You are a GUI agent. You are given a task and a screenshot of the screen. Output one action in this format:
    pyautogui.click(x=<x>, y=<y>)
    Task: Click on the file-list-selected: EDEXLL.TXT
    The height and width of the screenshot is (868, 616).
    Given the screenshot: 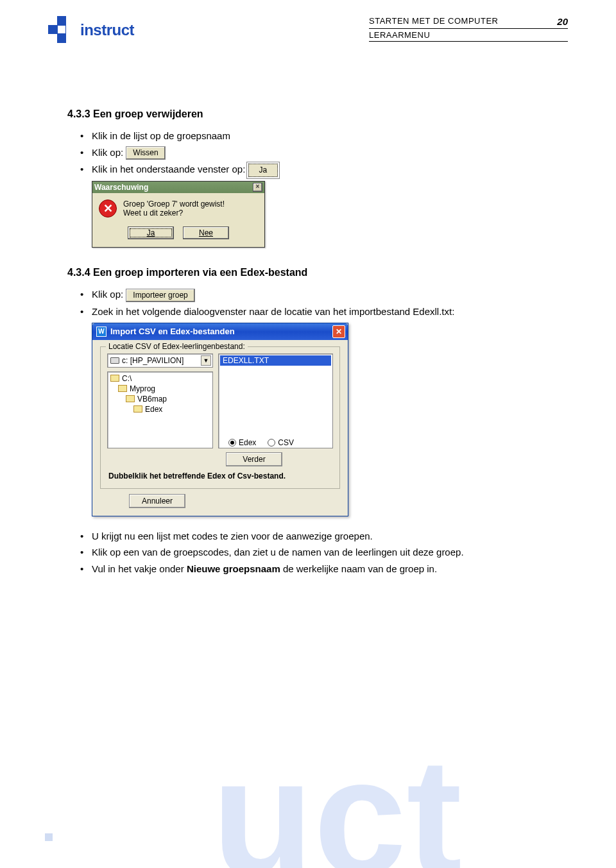 What is the action you would take?
    pyautogui.click(x=276, y=361)
    